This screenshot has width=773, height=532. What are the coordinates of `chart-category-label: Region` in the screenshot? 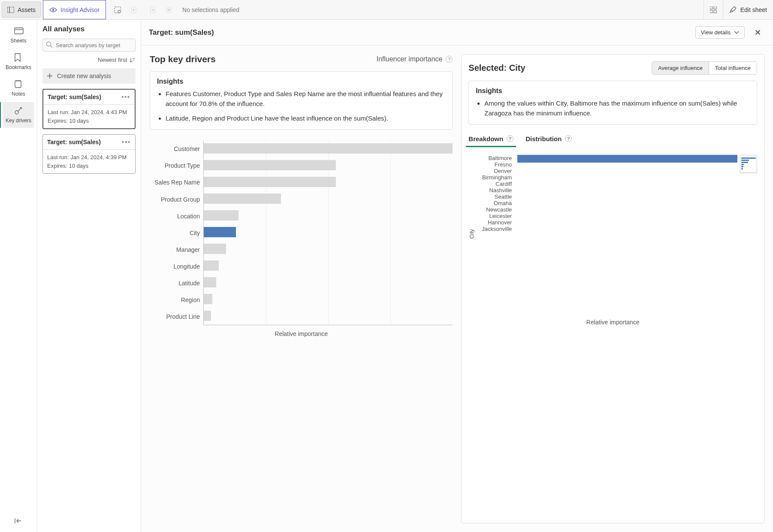 It's located at (177, 300).